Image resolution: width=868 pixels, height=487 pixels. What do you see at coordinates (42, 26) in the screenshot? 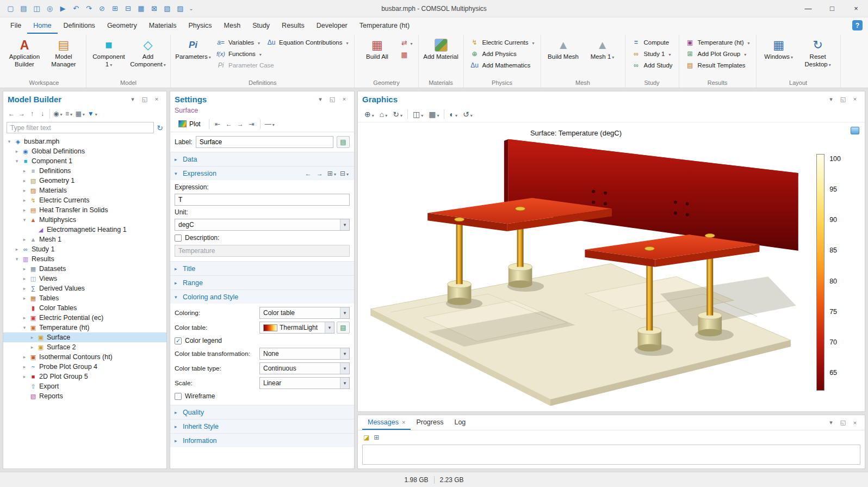
I see `tab-home: Home` at bounding box center [42, 26].